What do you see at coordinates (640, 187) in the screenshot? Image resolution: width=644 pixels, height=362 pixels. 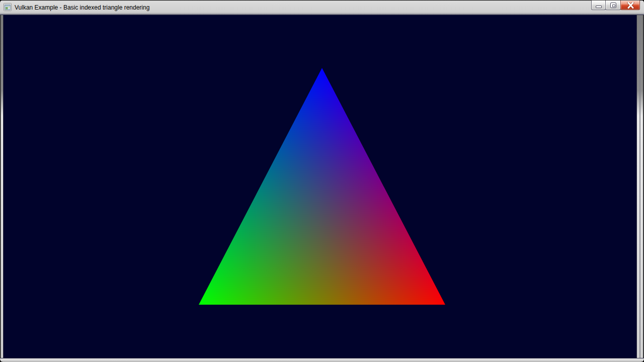 I see `resize-edge-right` at bounding box center [640, 187].